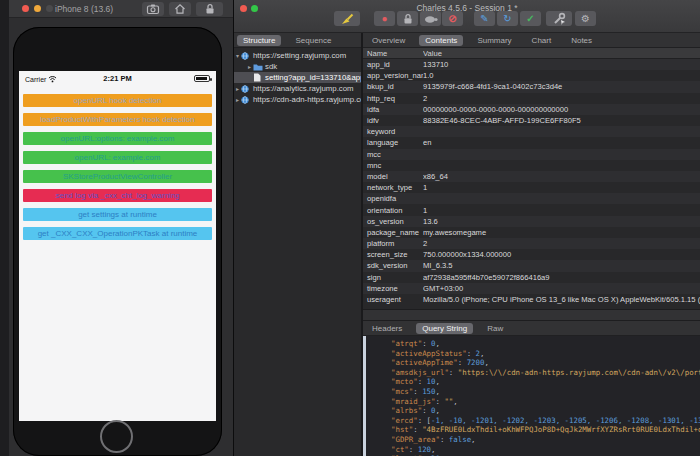 The image size is (700, 456). Describe the element at coordinates (532, 64) in the screenshot. I see `table-row: app_id133710` at that location.